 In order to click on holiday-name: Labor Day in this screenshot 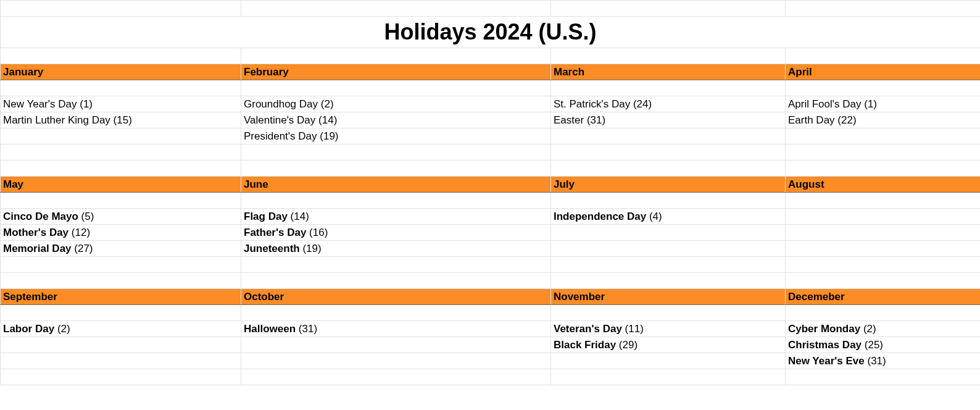, I will do `click(28, 328)`.